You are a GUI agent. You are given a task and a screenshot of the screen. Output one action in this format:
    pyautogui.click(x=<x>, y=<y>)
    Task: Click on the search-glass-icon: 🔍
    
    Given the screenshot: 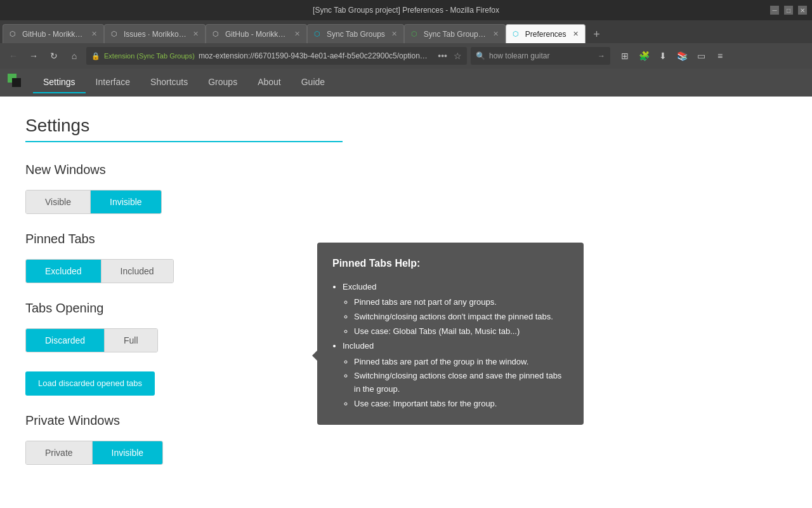 What is the action you would take?
    pyautogui.click(x=481, y=56)
    